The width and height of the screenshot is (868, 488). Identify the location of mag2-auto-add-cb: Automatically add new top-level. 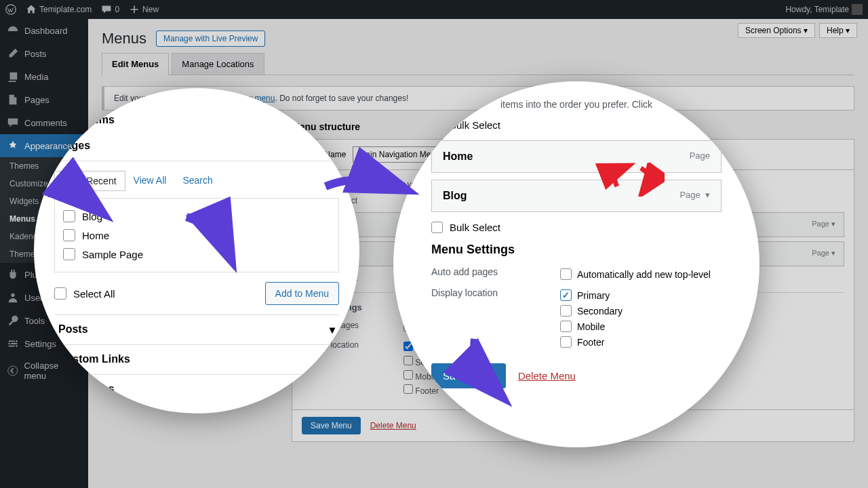
(635, 274).